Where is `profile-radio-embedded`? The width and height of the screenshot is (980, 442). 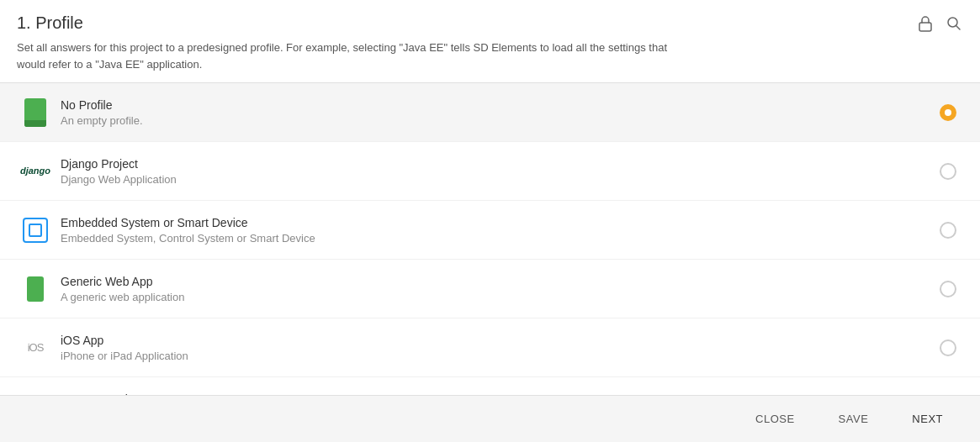
profile-radio-embedded is located at coordinates (948, 230).